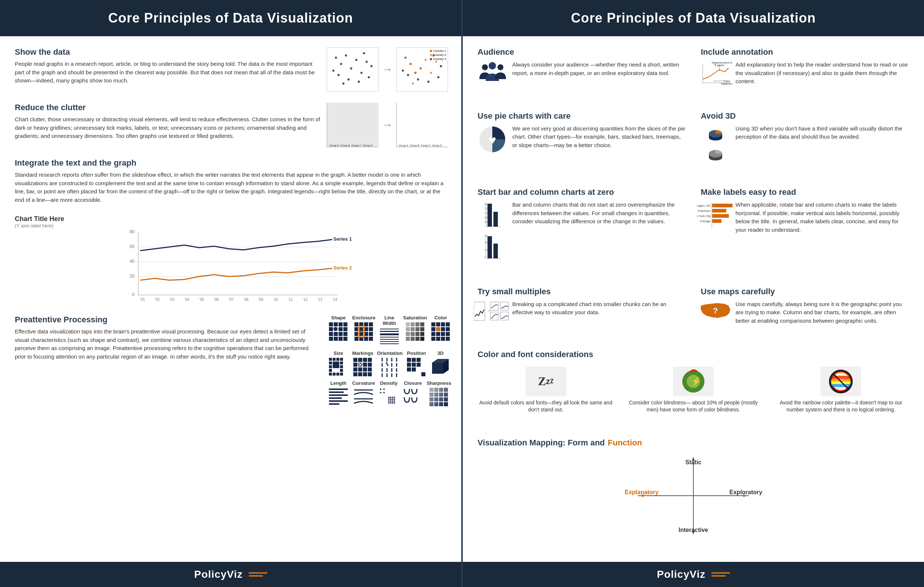 This screenshot has width=924, height=587. I want to click on show-data-text: Show the data People read graphs in a re…, so click(168, 66).